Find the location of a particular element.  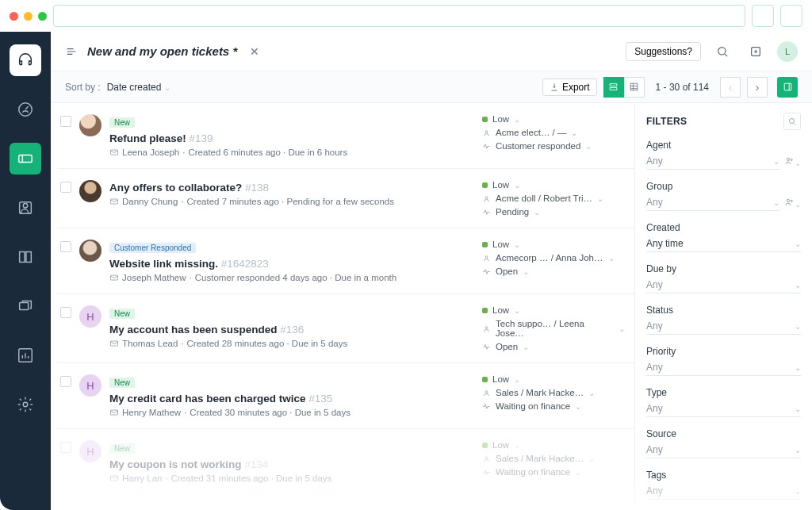

assignee-field: Acme doll / Robert Tri…⌄ is located at coordinates (553, 198).